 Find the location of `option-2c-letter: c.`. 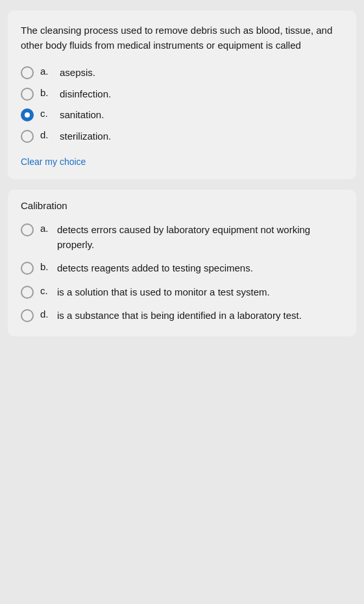

option-2c-letter: c. is located at coordinates (47, 291).